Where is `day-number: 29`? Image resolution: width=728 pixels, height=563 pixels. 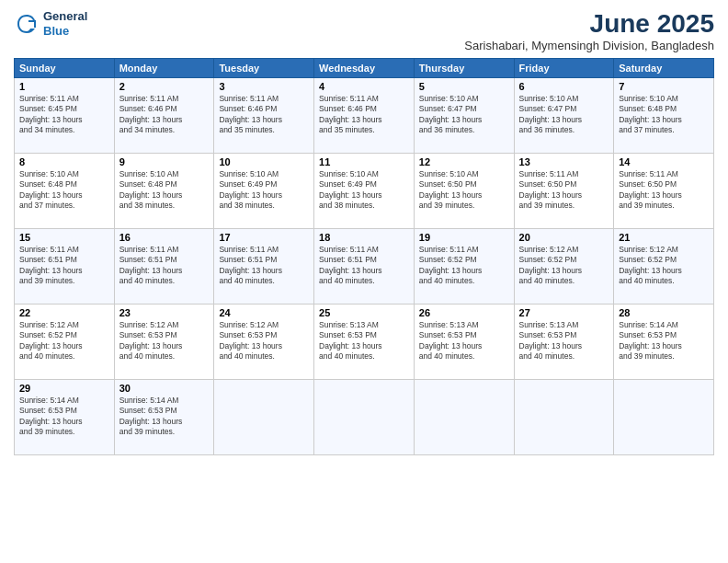 day-number: 29 is located at coordinates (64, 388).